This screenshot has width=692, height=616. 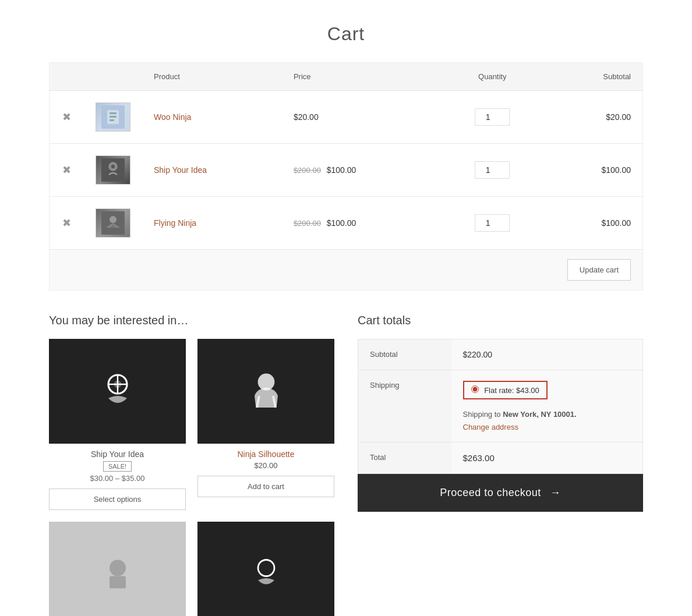 I want to click on product-card-ninja-silhouette: Ninja Silhouette $20.00 Add to cart, so click(x=266, y=424).